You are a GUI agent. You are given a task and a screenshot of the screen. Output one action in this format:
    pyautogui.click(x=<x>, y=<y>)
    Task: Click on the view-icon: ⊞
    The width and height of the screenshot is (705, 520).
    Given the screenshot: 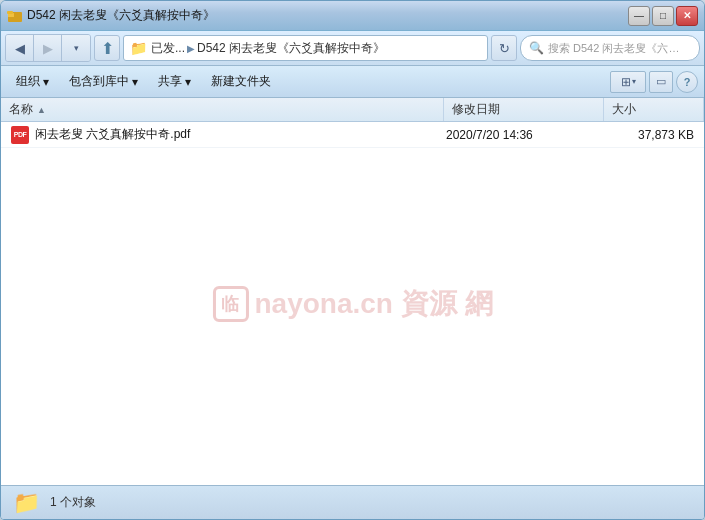 What is the action you would take?
    pyautogui.click(x=626, y=82)
    